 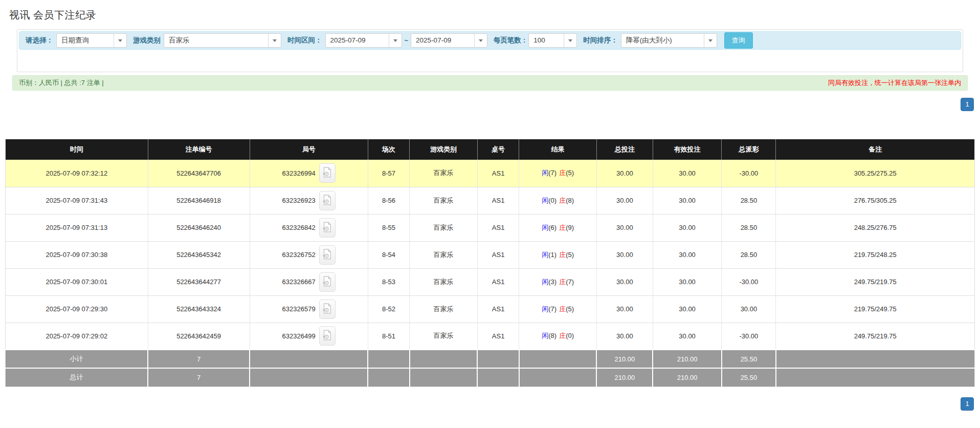 What do you see at coordinates (77, 282) in the screenshot?
I see `cell-time: 2025-07-09 07:30:01` at bounding box center [77, 282].